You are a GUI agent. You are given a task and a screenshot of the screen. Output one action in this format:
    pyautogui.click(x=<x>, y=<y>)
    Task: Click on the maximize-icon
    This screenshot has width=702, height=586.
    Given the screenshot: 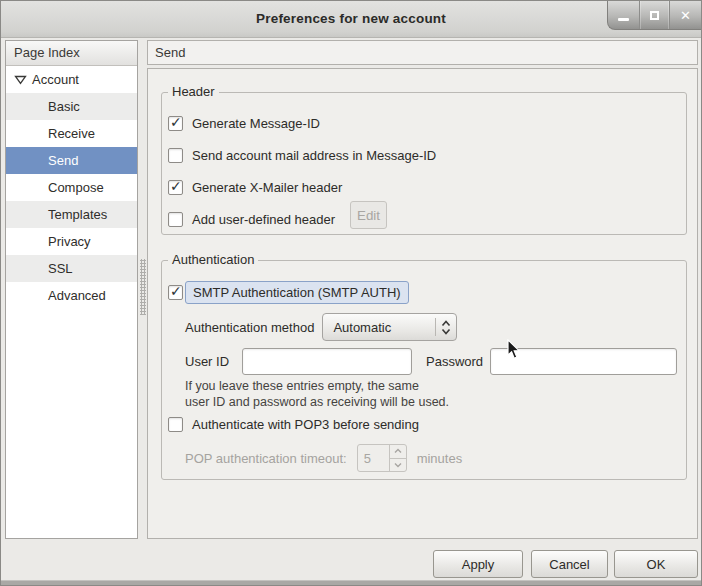 What is the action you would take?
    pyautogui.click(x=654, y=16)
    